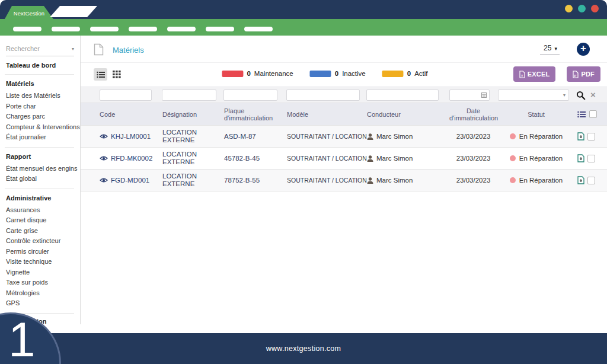 The height and width of the screenshot is (364, 607). Describe the element at coordinates (550, 49) in the screenshot. I see `page-size-select: 25▾` at that location.